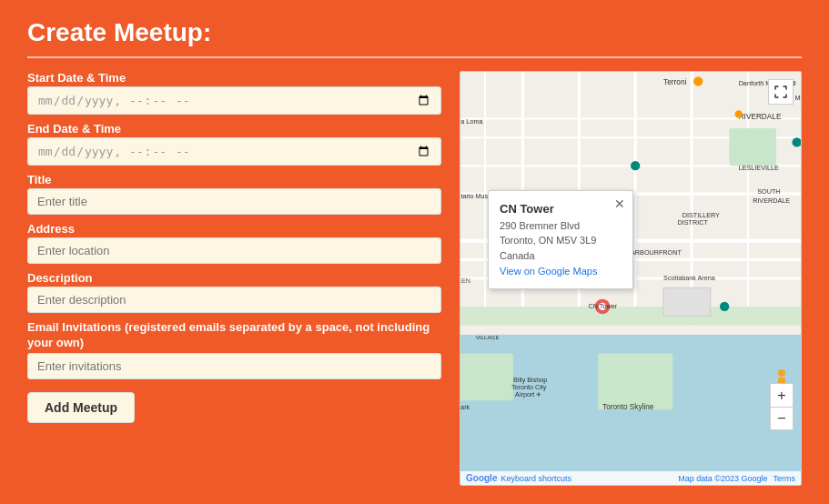 The width and height of the screenshot is (829, 504). What do you see at coordinates (781, 92) in the screenshot?
I see `map-fullscreen-button` at bounding box center [781, 92].